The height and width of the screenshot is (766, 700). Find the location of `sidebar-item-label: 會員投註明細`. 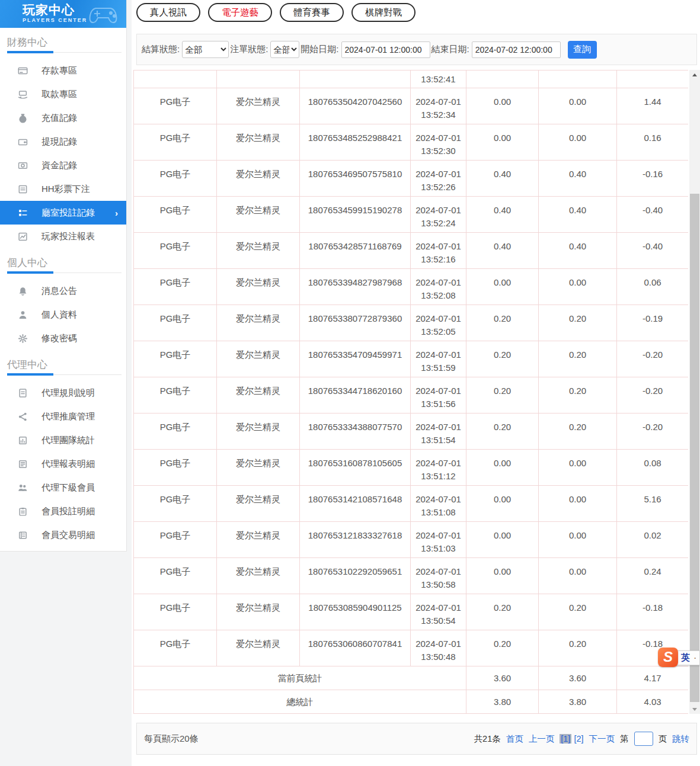

sidebar-item-label: 會員投註明細 is located at coordinates (68, 512).